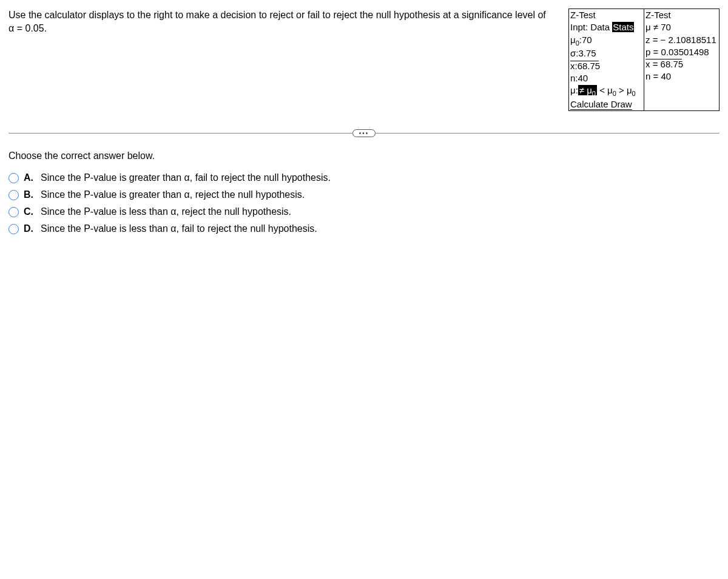 This screenshot has height=579, width=728. What do you see at coordinates (179, 229) in the screenshot?
I see `option-d-text: Since the P-value is less than α, fail t…` at bounding box center [179, 229].